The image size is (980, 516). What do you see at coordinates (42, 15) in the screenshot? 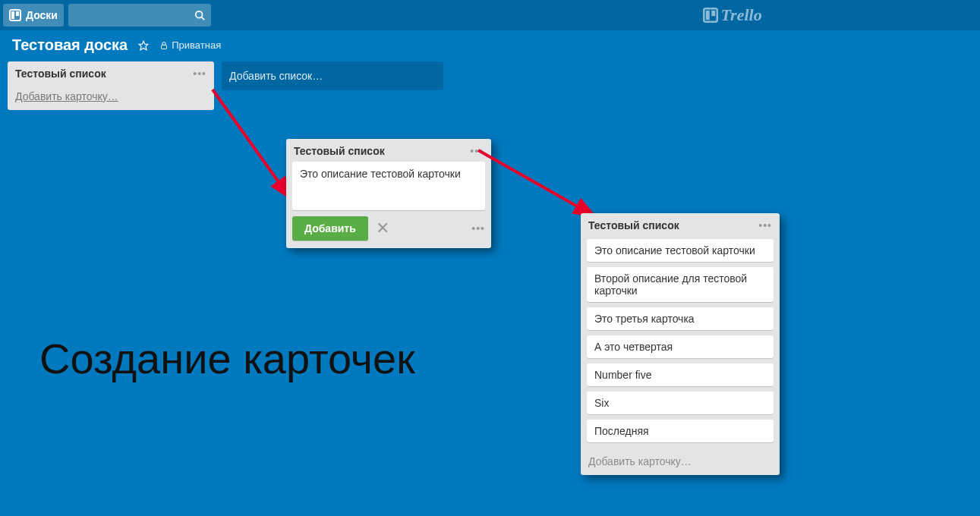
I see `boards-button-label: Доски` at bounding box center [42, 15].